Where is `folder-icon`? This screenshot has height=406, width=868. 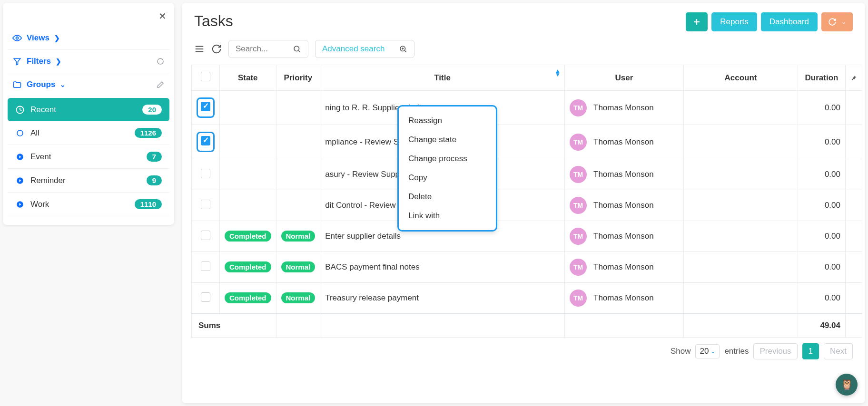 folder-icon is located at coordinates (17, 85).